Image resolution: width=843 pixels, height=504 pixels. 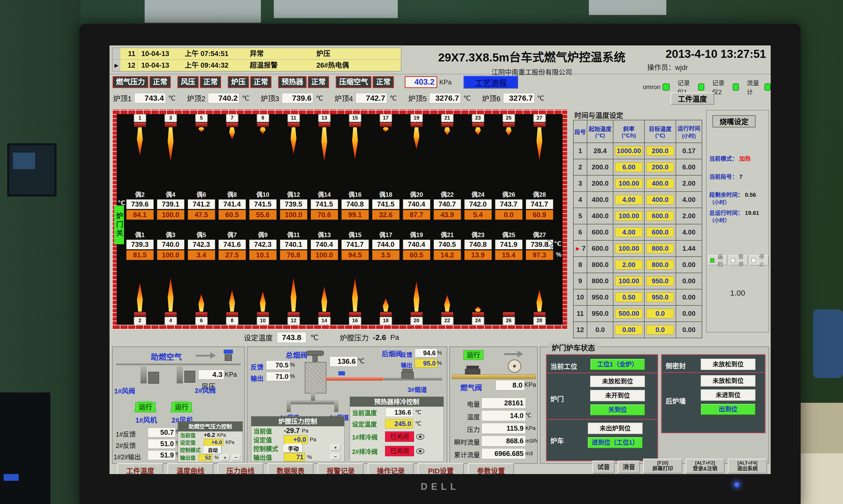 I want to click on schedule-slope-cell: 100.00, so click(x=629, y=183).